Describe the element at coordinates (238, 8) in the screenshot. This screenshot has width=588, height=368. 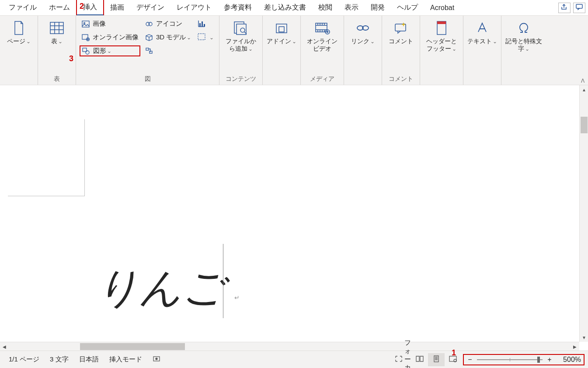
I see `tab-references: 参考資料` at that location.